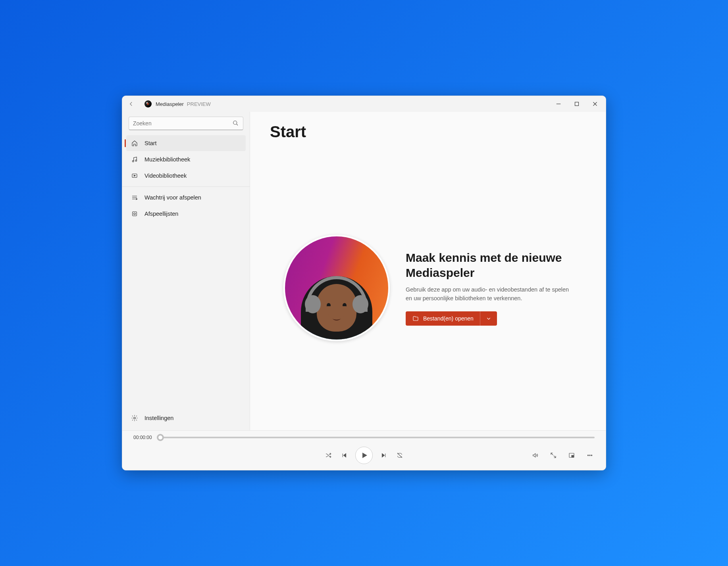  Describe the element at coordinates (135, 143) in the screenshot. I see `home-icon` at that location.